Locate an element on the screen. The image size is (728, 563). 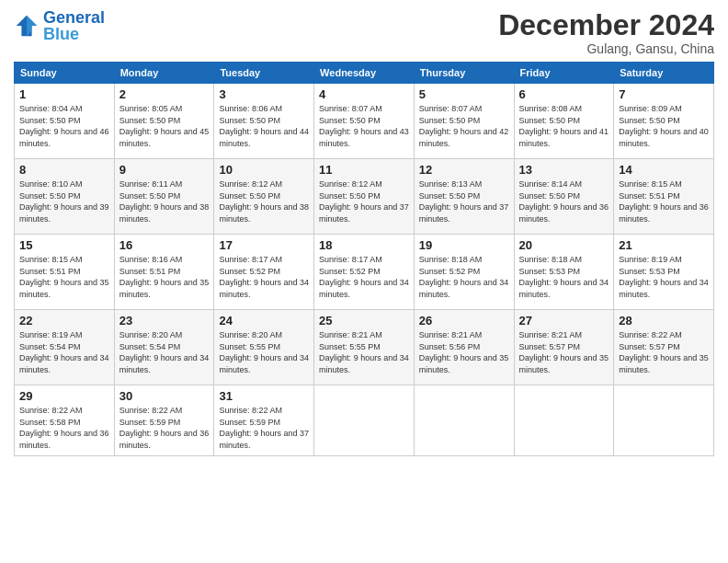
table-row: 19 Sunrise: 8:18 AM Sunset: 5:52 PM Dayl… is located at coordinates (463, 272).